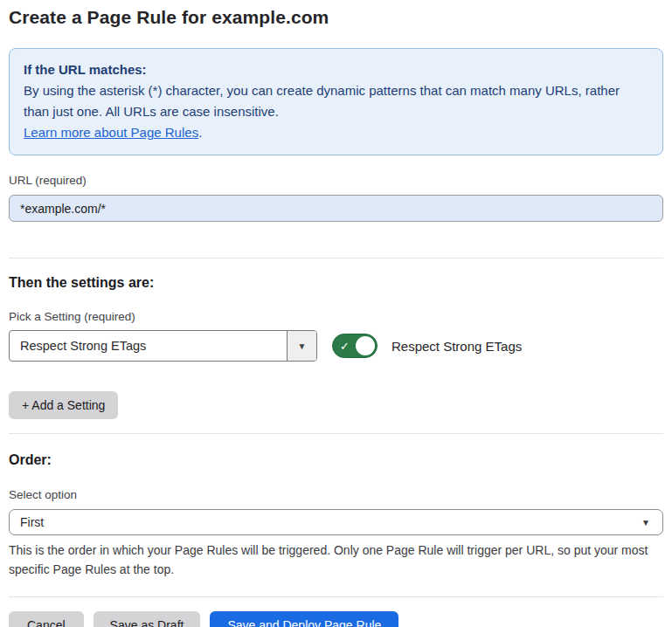 Image resolution: width=672 pixels, height=627 pixels. Describe the element at coordinates (365, 346) in the screenshot. I see `toggle-knob` at that location.